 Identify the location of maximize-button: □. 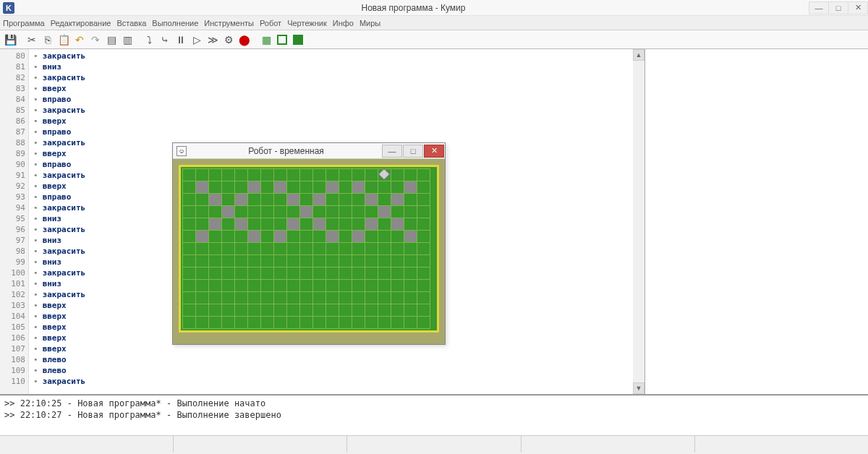
(838, 8).